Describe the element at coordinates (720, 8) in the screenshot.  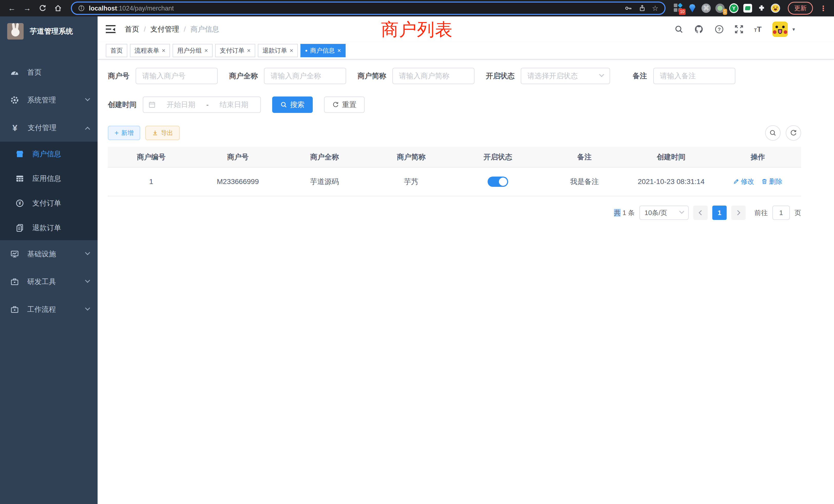
I see `profile-extension-icon: 1` at that location.